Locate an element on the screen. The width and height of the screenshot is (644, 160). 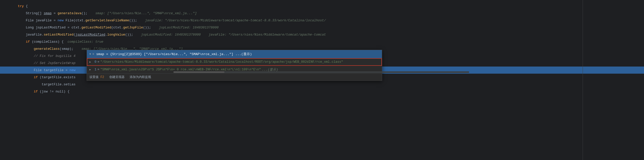
expand-arrow-1-icon: ▶ is located at coordinates (91, 70).